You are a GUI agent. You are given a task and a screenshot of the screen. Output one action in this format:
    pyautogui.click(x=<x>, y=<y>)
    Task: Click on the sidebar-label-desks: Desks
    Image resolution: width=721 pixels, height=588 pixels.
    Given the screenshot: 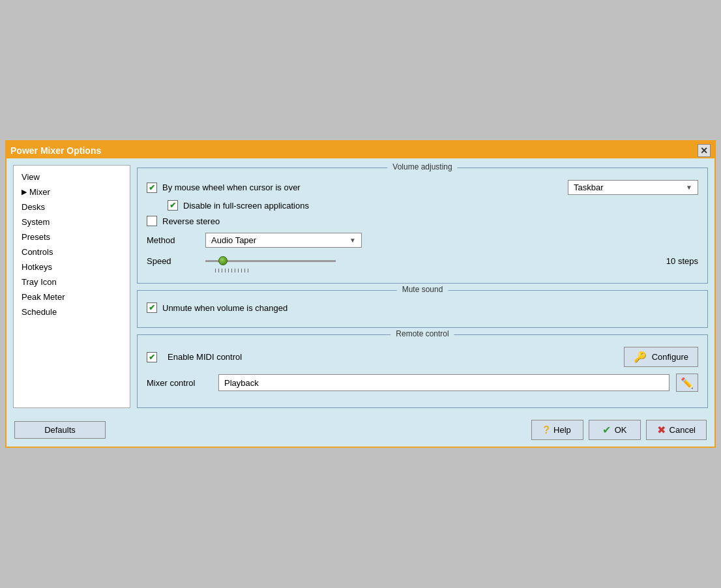 What is the action you would take?
    pyautogui.click(x=33, y=207)
    